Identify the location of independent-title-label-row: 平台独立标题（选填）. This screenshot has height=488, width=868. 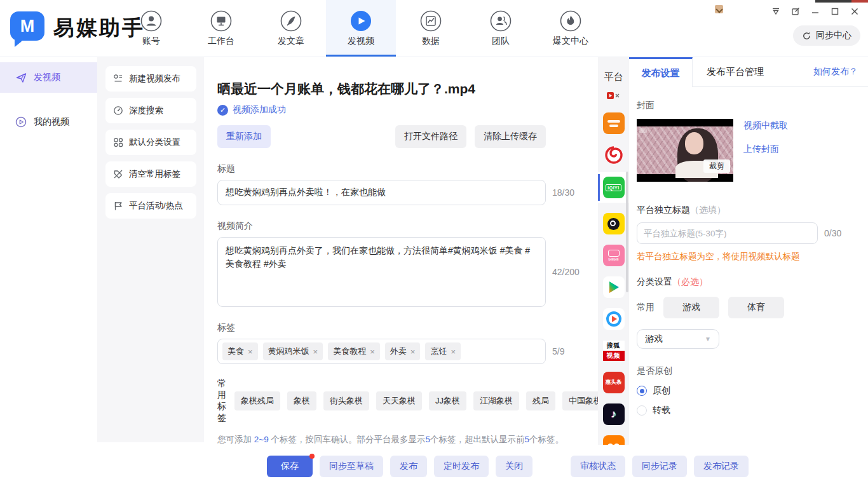
(749, 210).